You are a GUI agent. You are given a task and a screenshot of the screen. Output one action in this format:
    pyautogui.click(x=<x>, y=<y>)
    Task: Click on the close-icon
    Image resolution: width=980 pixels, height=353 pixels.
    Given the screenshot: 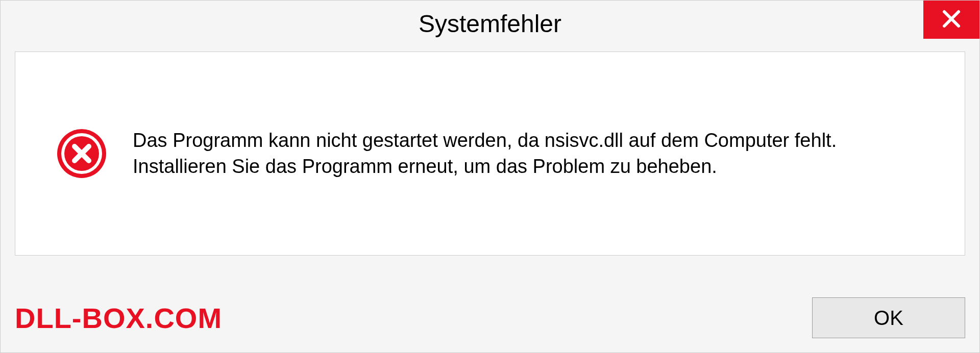 What is the action you would take?
    pyautogui.click(x=951, y=20)
    